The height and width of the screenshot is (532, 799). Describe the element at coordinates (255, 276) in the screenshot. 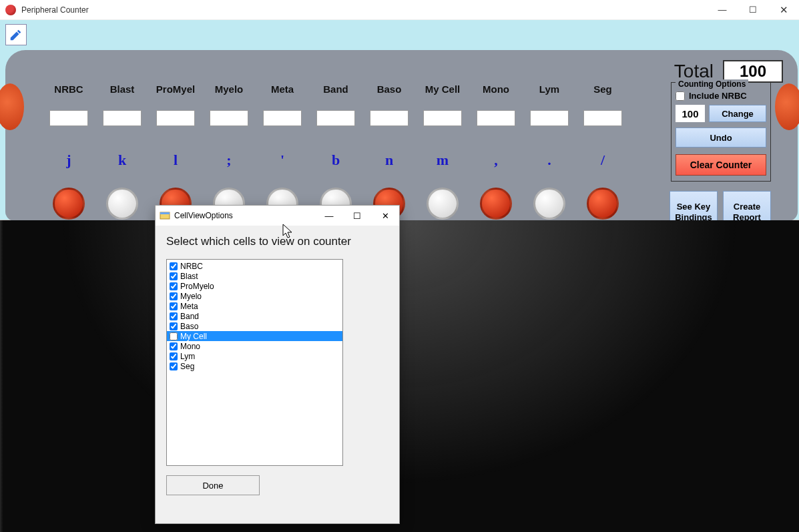

I see `checklist-item: Blast` at that location.